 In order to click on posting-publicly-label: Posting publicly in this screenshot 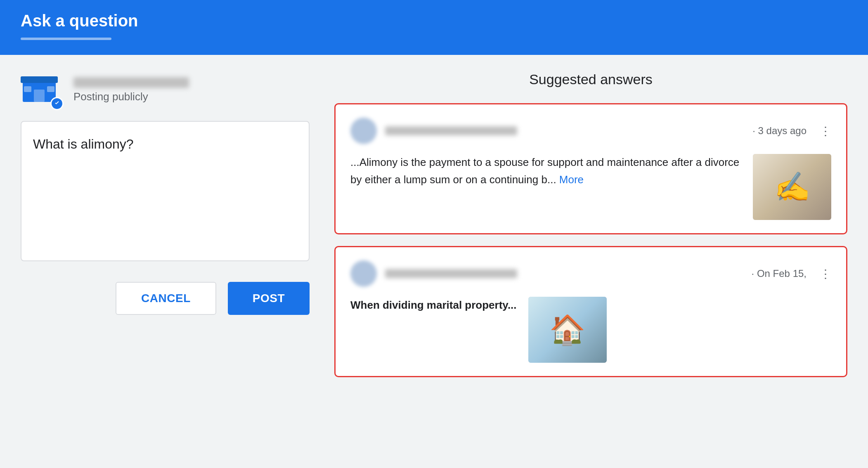, I will do `click(131, 97)`.